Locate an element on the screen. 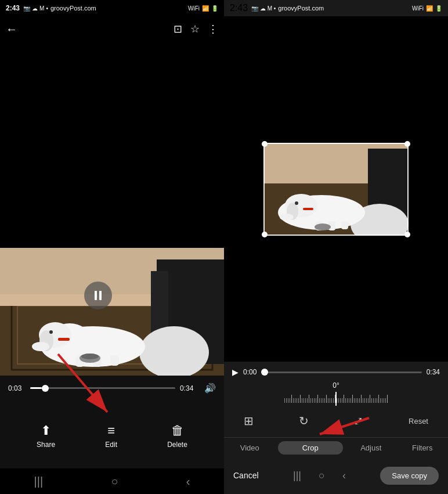 Image resolution: width=448 pixels, height=494 pixels. crop-handle-tl is located at coordinates (265, 144).